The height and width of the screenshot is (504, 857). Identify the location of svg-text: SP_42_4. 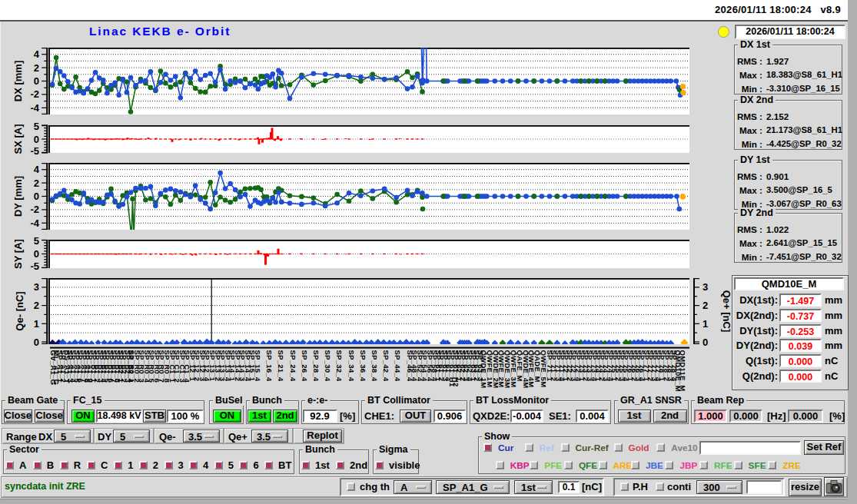
(386, 366).